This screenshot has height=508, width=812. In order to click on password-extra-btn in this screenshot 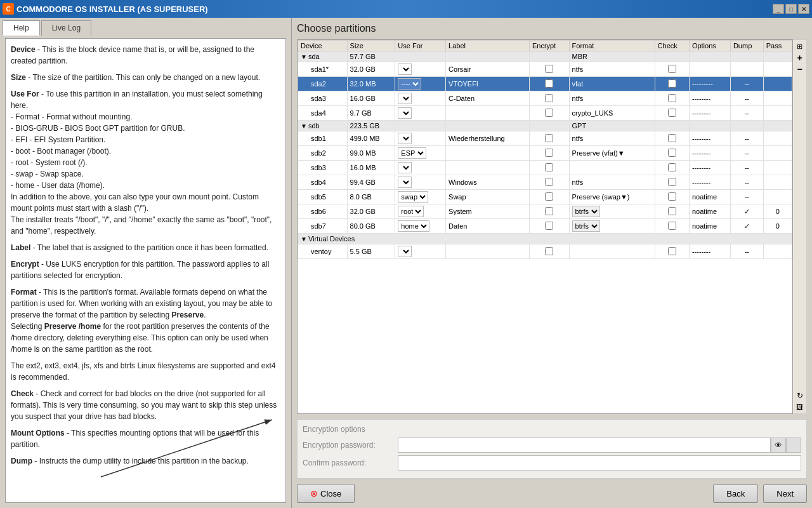, I will do `click(794, 445)`.